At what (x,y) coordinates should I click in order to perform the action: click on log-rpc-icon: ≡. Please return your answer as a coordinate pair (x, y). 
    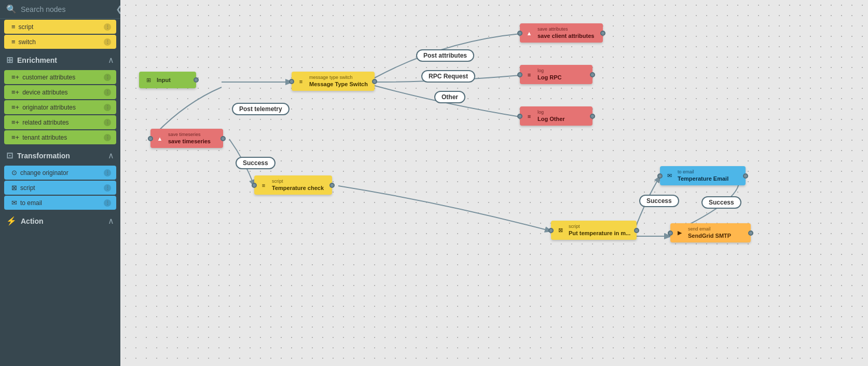
    Looking at the image, I should click on (529, 75).